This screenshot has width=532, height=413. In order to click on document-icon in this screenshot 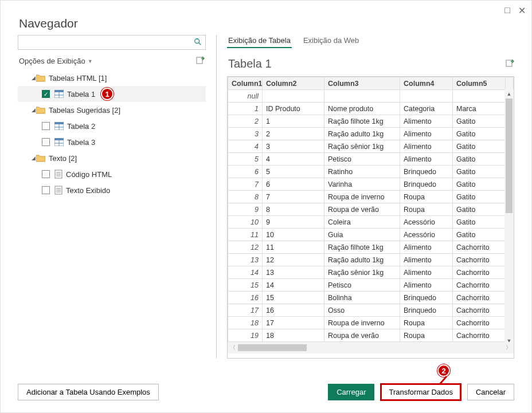, I will do `click(58, 174)`.